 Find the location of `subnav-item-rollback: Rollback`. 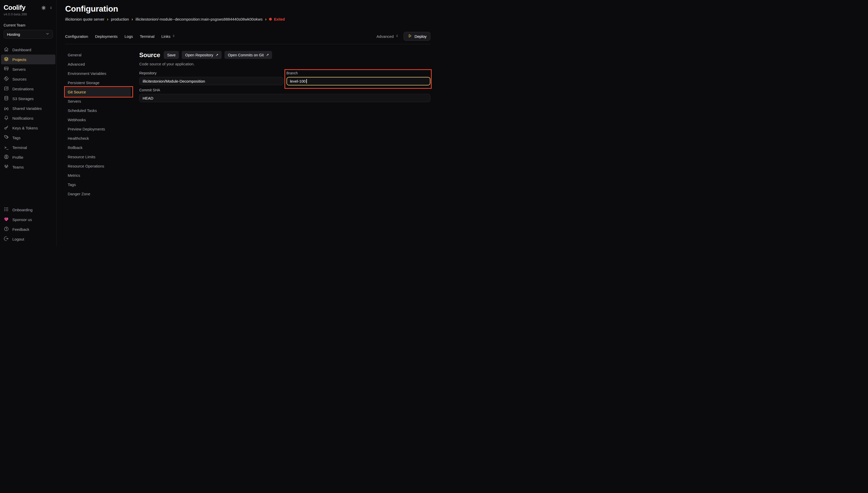

subnav-item-rollback: Rollback is located at coordinates (98, 148).